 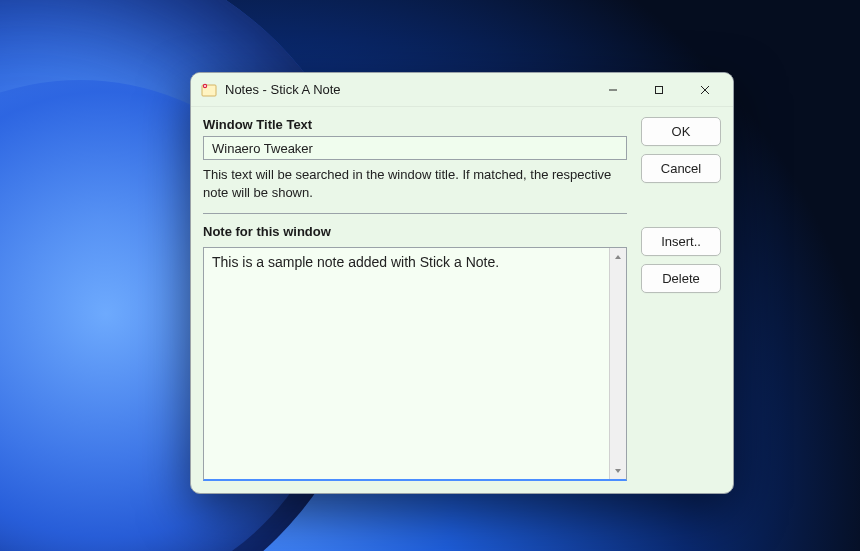 What do you see at coordinates (681, 299) in the screenshot?
I see `button-column: OK Cancel Insert.. Delete` at bounding box center [681, 299].